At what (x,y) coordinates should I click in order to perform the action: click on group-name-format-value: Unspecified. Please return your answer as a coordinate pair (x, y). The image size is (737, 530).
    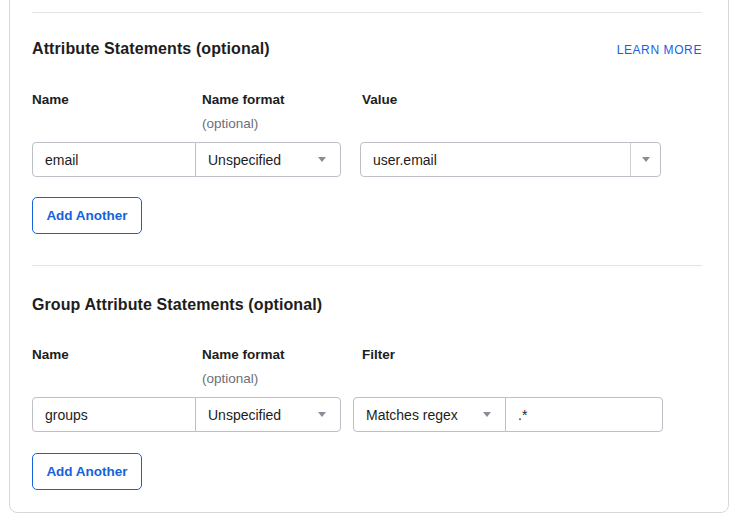
    Looking at the image, I should click on (244, 415).